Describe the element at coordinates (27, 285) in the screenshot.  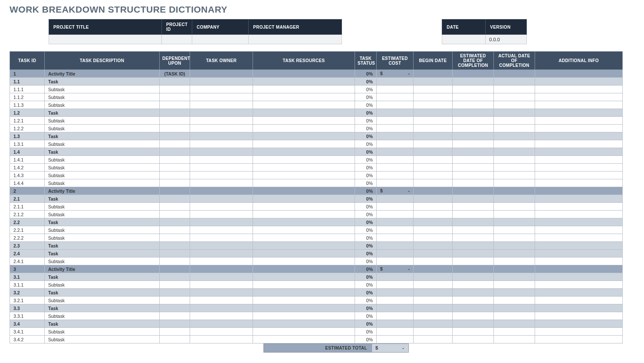
I see `cell-task-id: 3.1.1` at that location.